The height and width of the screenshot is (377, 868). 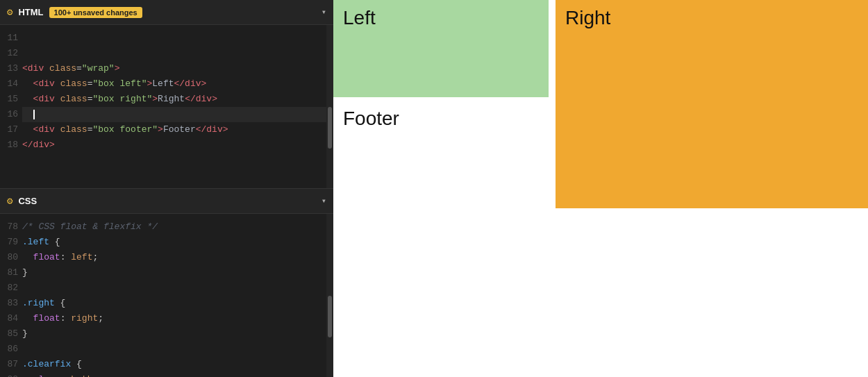 What do you see at coordinates (330, 128) in the screenshot?
I see `html-scrollbar-thumb` at bounding box center [330, 128].